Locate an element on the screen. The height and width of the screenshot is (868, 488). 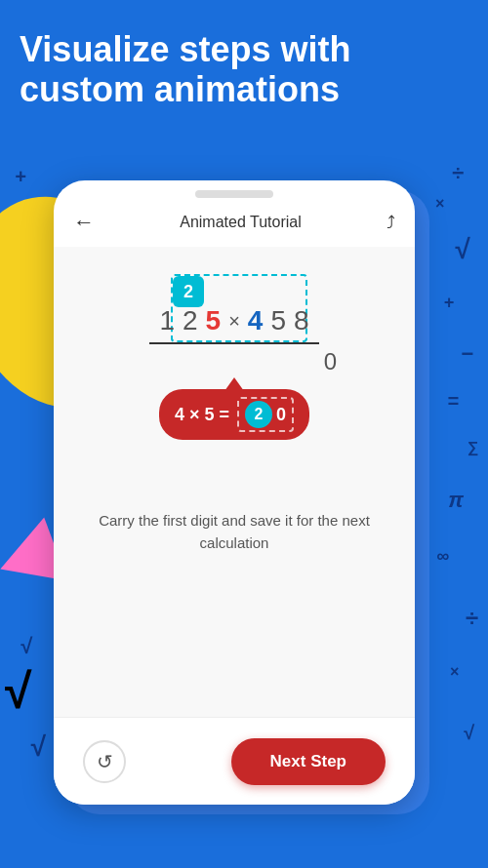
carry-number-box: 2 is located at coordinates (188, 292).